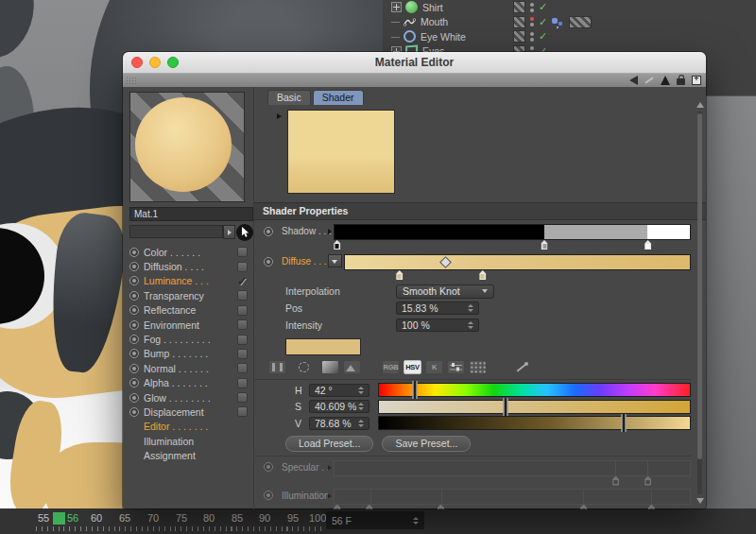 The height and width of the screenshot is (534, 756). Describe the element at coordinates (535, 406) in the screenshot. I see `saturation-slider` at that location.